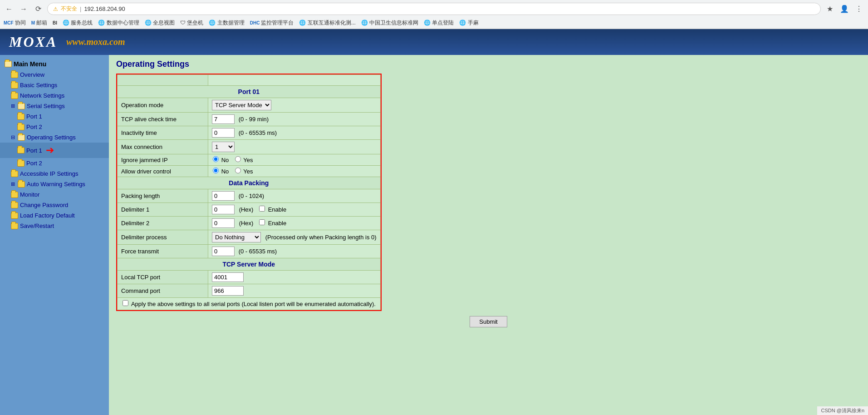 The image size is (868, 415). Describe the element at coordinates (34, 163) in the screenshot. I see `sidebar-label-op-p2: Port 2` at that location.